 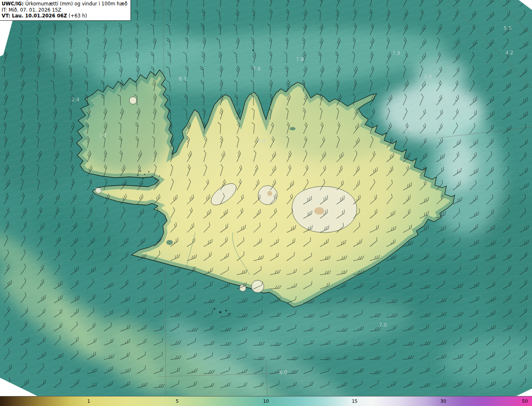 I want to click on colorbar-tick: 10, so click(x=266, y=401).